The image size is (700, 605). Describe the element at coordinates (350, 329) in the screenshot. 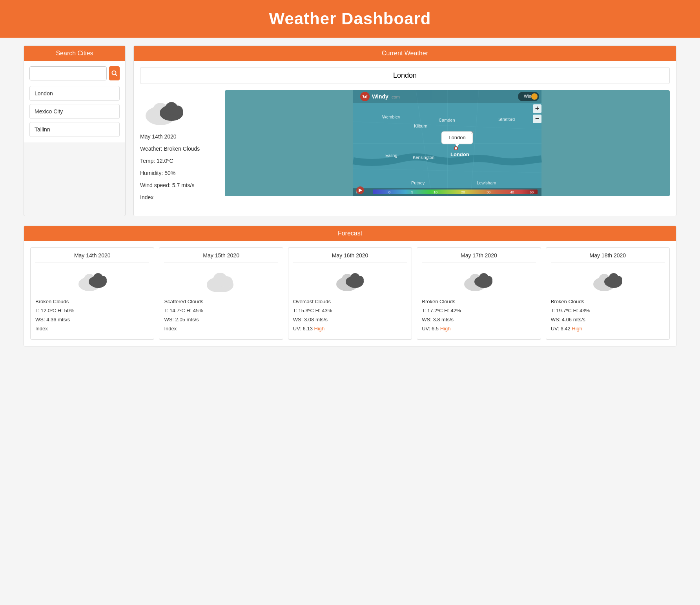

I see `forecast-uv-2: UV: 6.13 High` at that location.